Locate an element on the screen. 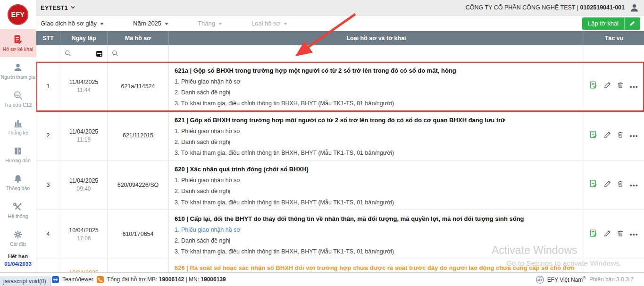 This screenshot has height=286, width=644. phone-icon is located at coordinates (100, 279).